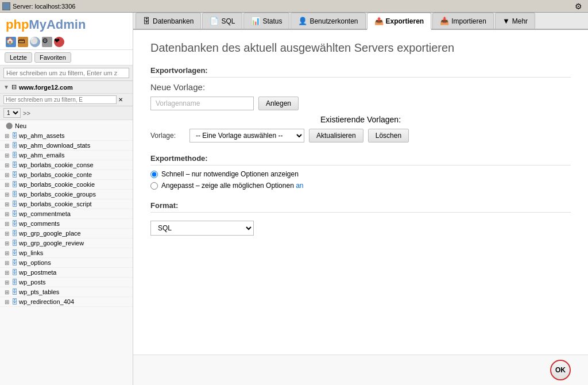  I want to click on tab-importieren-label: Importieren, so click(469, 21).